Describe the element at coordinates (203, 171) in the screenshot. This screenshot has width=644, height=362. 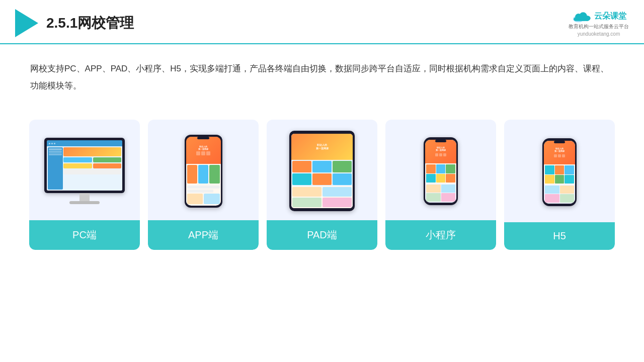
I see `app-phone: 职达人的第一堂网课` at that location.